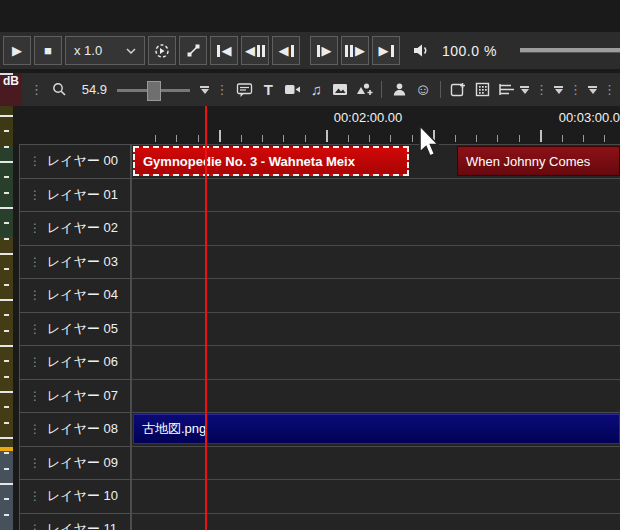 The height and width of the screenshot is (530, 620). I want to click on layer-label: レイヤー 07, so click(82, 396).